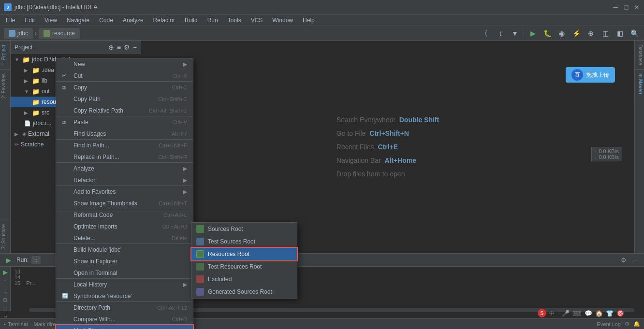 This screenshot has width=644, height=329. Describe the element at coordinates (244, 292) in the screenshot. I see `submenu-generated: Generated Sources Root` at that location.